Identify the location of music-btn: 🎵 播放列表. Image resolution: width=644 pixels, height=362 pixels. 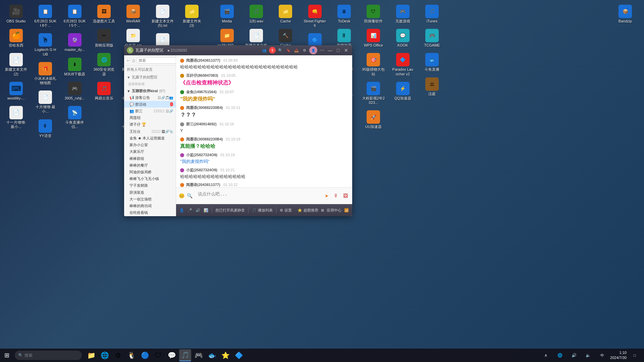
(262, 210).